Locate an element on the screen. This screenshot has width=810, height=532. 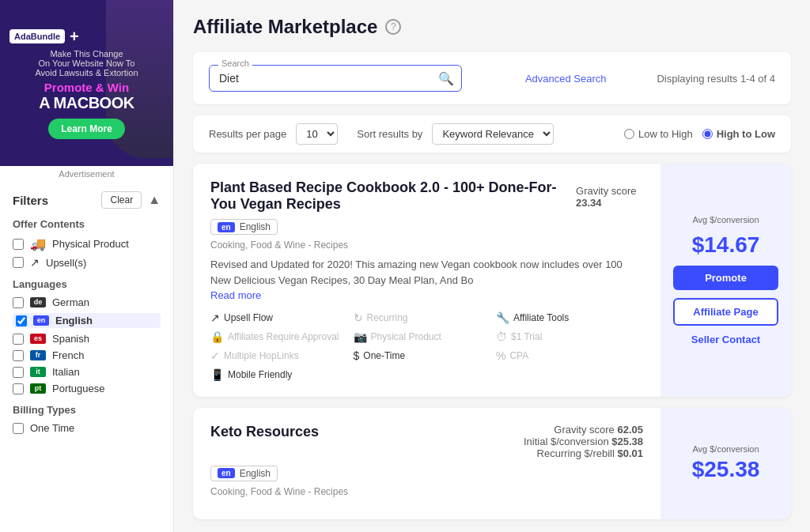
sort-direction-group: Low to High High to Low is located at coordinates (699, 134).